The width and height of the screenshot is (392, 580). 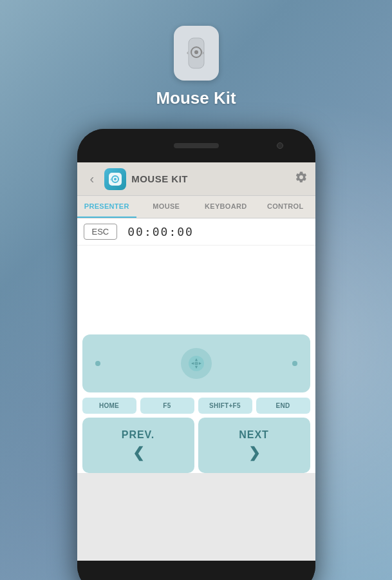 I want to click on settings-button, so click(x=301, y=179).